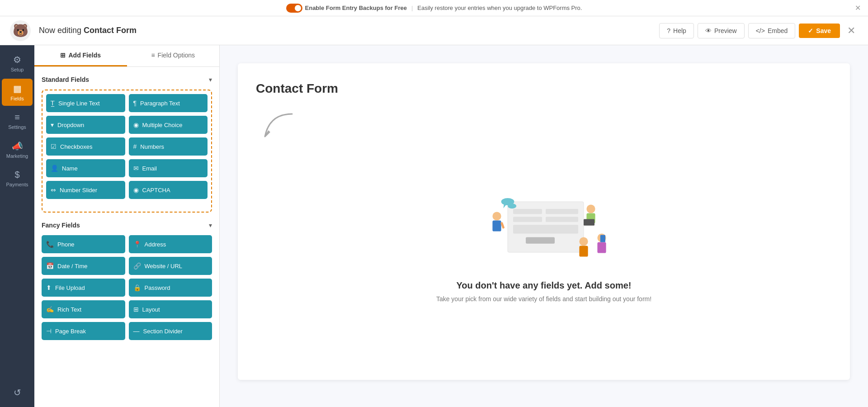  I want to click on notification-bar: Enable Form Entry Backups for Free | Eas…, so click(434, 8).